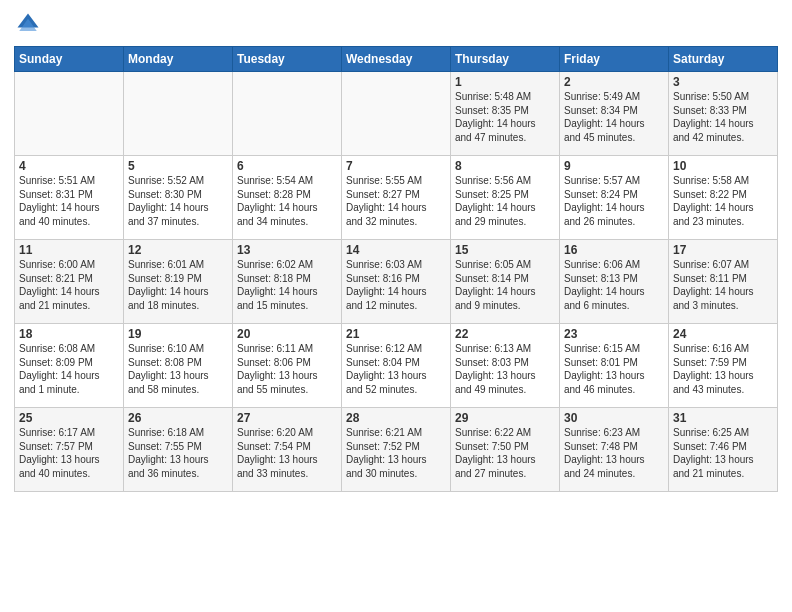 Image resolution: width=792 pixels, height=612 pixels. Describe the element at coordinates (506, 60) in the screenshot. I see `weekday-header: Thursday` at that location.